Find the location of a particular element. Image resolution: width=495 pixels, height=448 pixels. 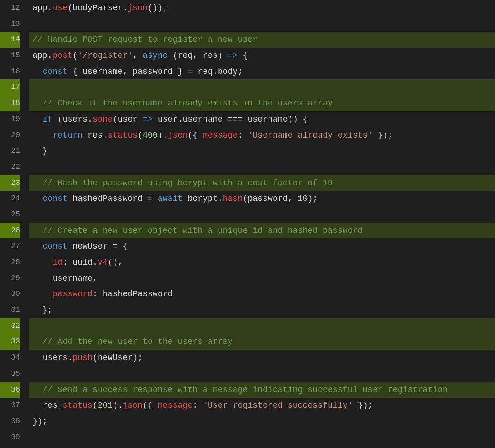

code-line: }); is located at coordinates (262, 422).